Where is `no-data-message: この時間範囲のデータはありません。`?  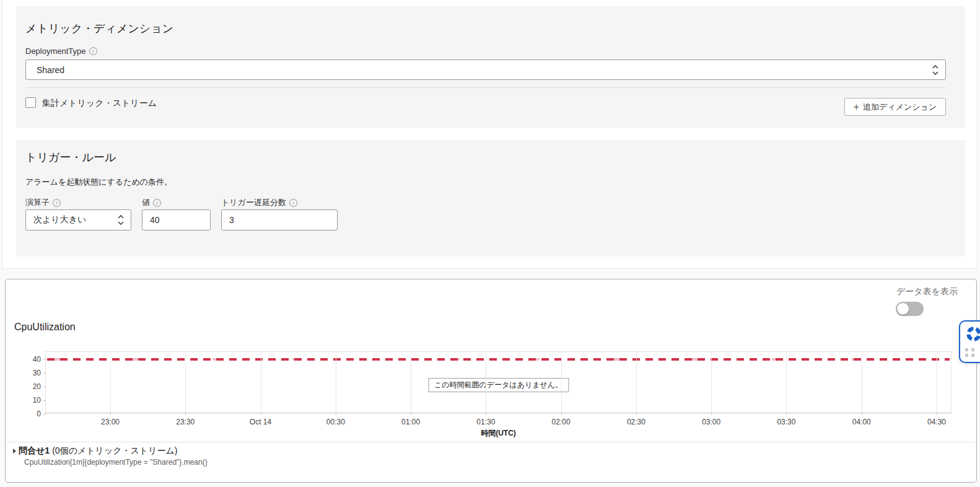 no-data-message: この時間範囲のデータはありません。 is located at coordinates (498, 385).